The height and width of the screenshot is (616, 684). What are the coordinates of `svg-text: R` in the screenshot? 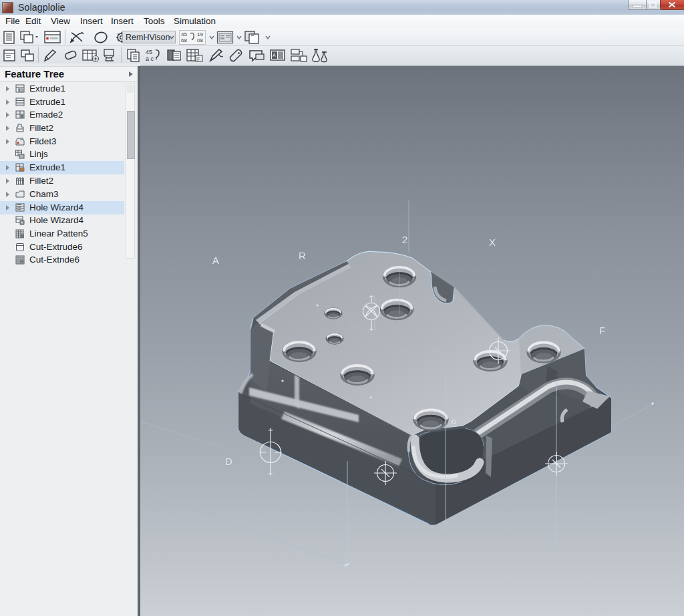 It's located at (302, 255).